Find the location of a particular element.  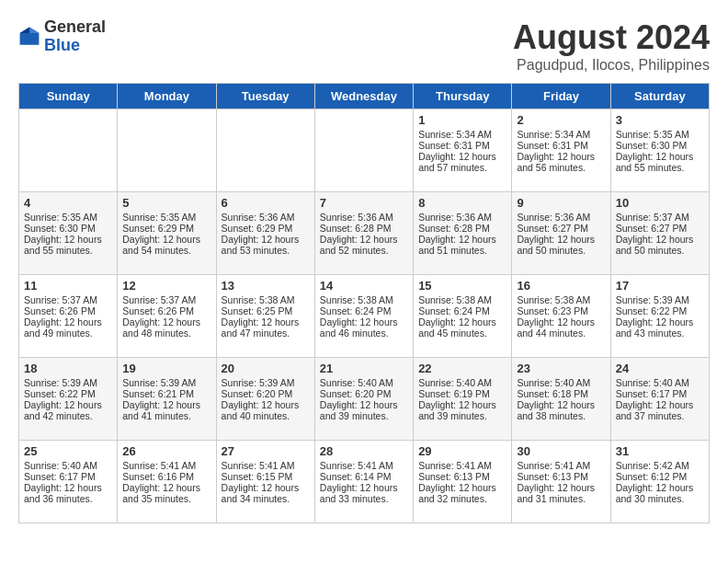

cell-content: Sunset: 6:22 PM is located at coordinates (660, 311).